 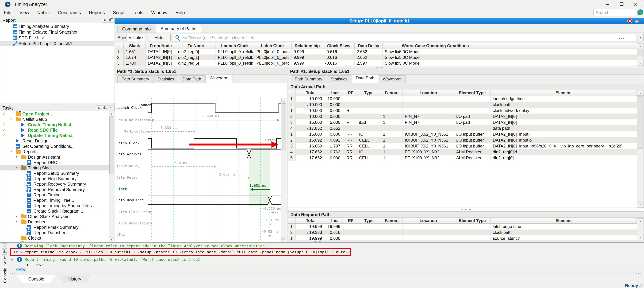 I want to click on column-header-type: Type, so click(x=369, y=221).